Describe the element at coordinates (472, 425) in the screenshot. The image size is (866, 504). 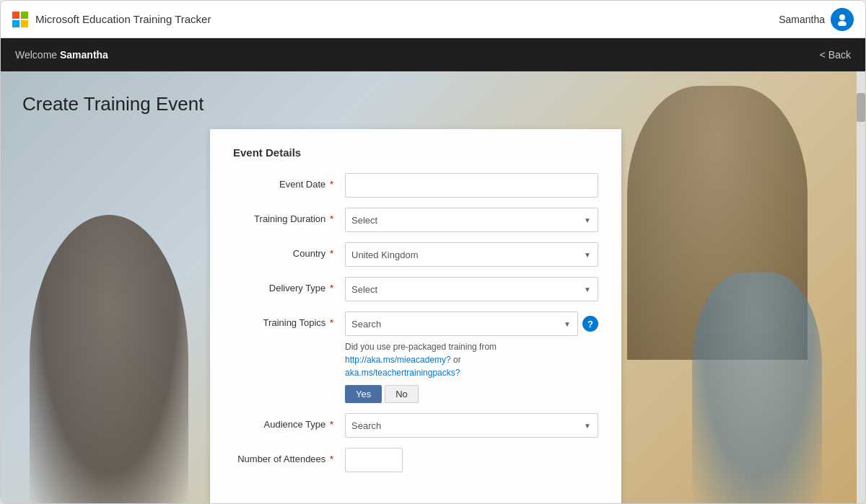
I see `audience-type-select-wrap: Search Teachers Students Administrators …` at that location.